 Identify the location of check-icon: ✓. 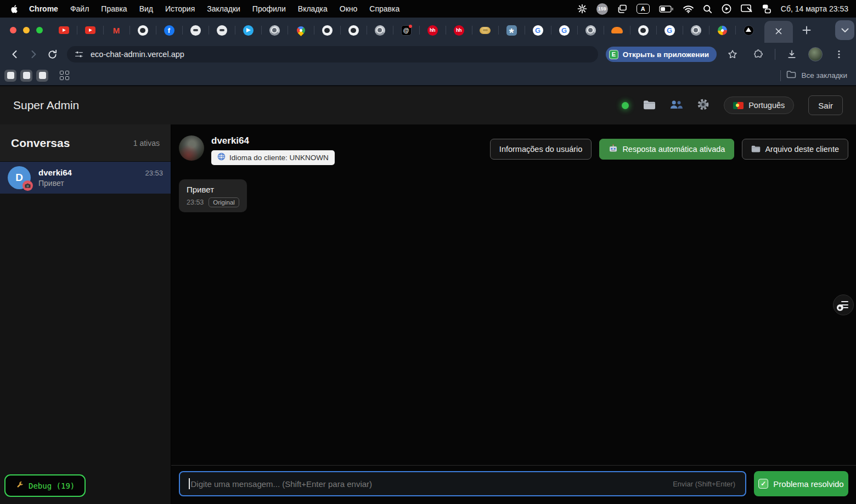
(763, 484).